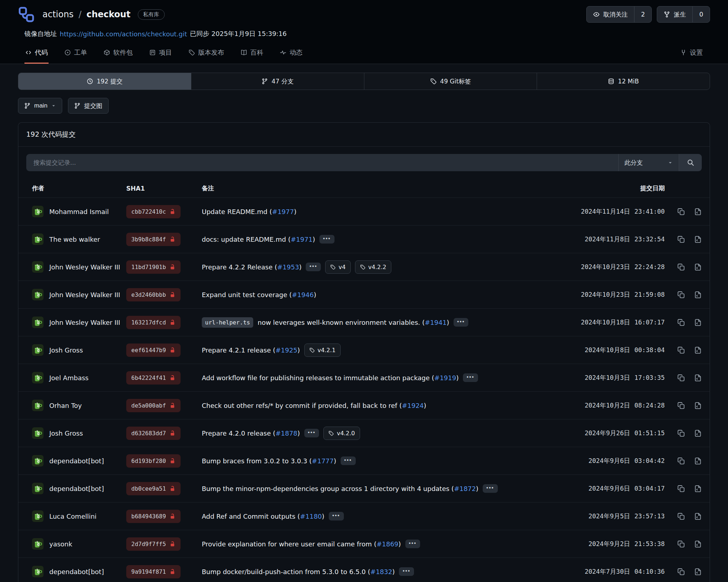 The height and width of the screenshot is (582, 728). Describe the element at coordinates (690, 163) in the screenshot. I see `search-button` at that location.